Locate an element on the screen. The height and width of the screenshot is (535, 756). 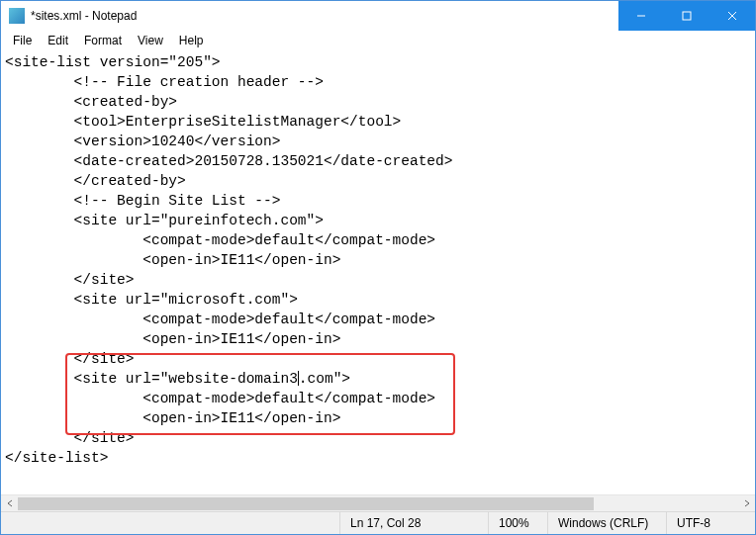
menu-file: File is located at coordinates (22, 41).